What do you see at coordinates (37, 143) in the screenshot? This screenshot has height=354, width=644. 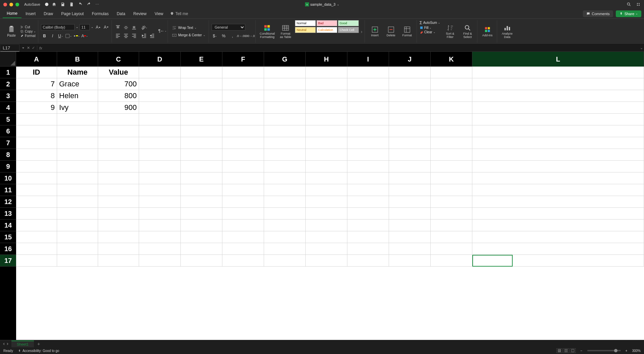 I see `cell-A7` at bounding box center [37, 143].